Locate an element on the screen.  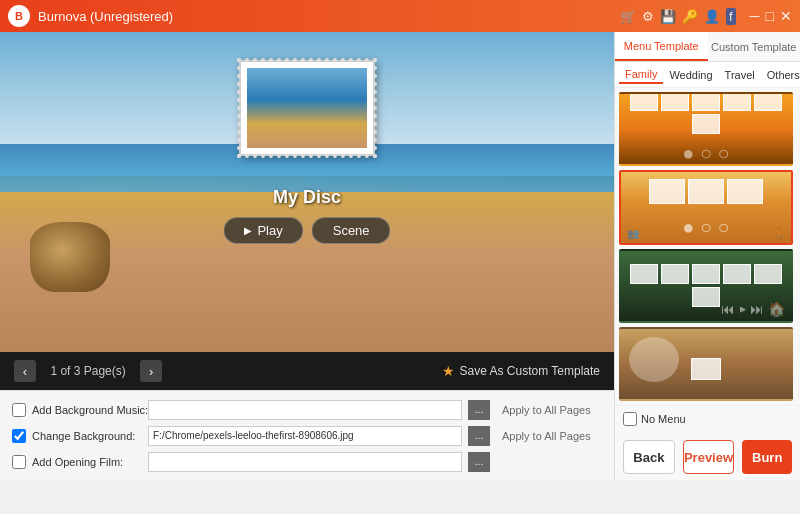
play-button: Play is located at coordinates (263, 230).